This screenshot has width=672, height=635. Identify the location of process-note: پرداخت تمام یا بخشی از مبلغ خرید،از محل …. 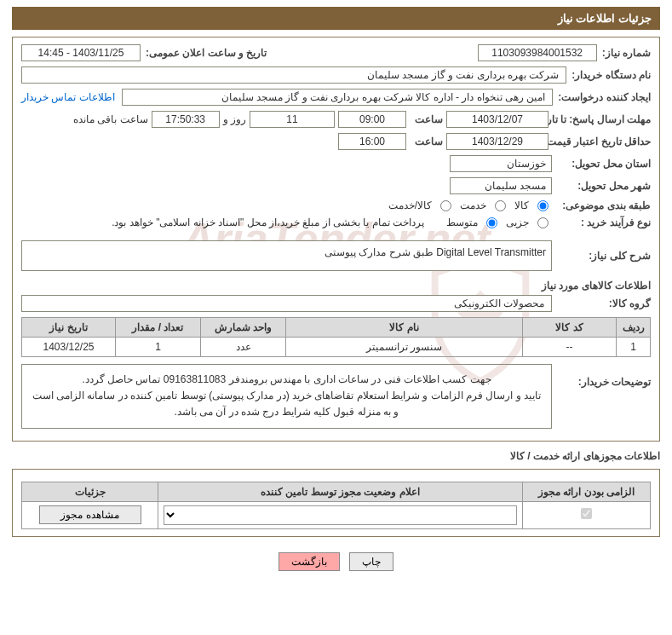
(267, 222).